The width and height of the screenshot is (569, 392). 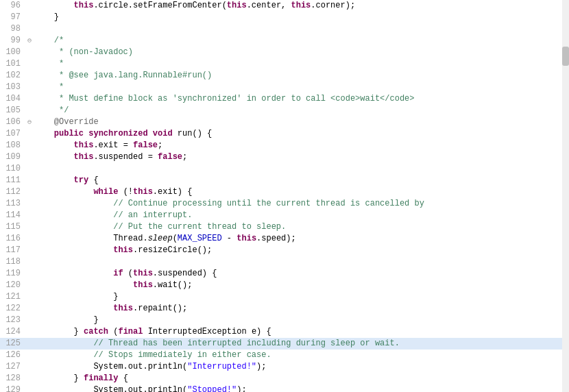 I want to click on scrollbar-thumb, so click(x=566, y=56).